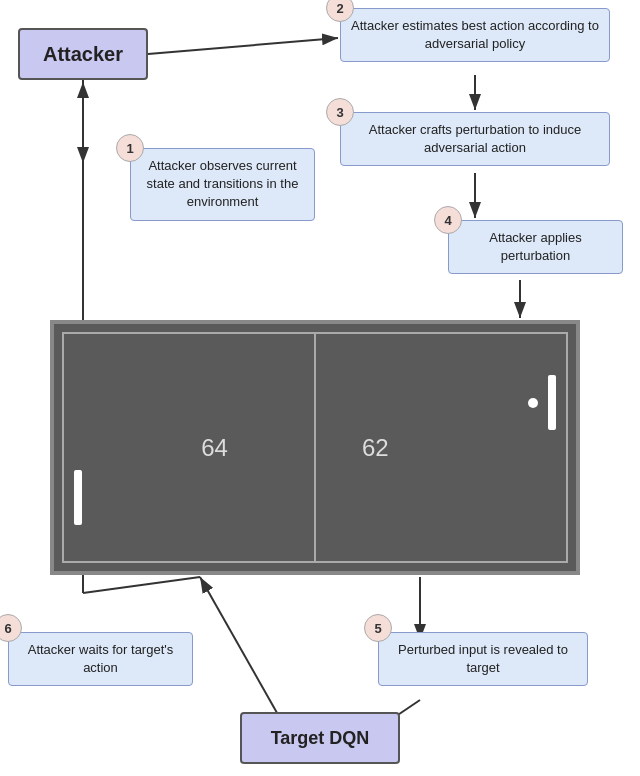  What do you see at coordinates (83, 54) in the screenshot?
I see `attacker-box: Attacker` at bounding box center [83, 54].